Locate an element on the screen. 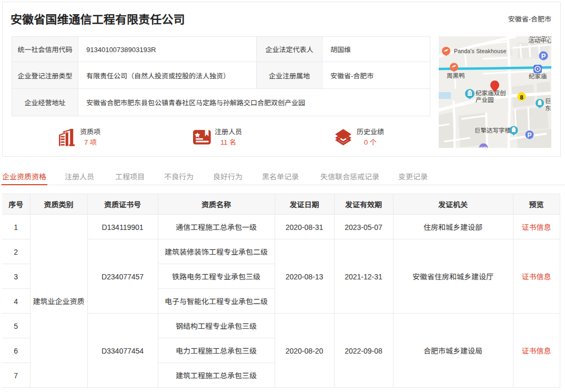  svg-text: WD is located at coordinates (484, 146).